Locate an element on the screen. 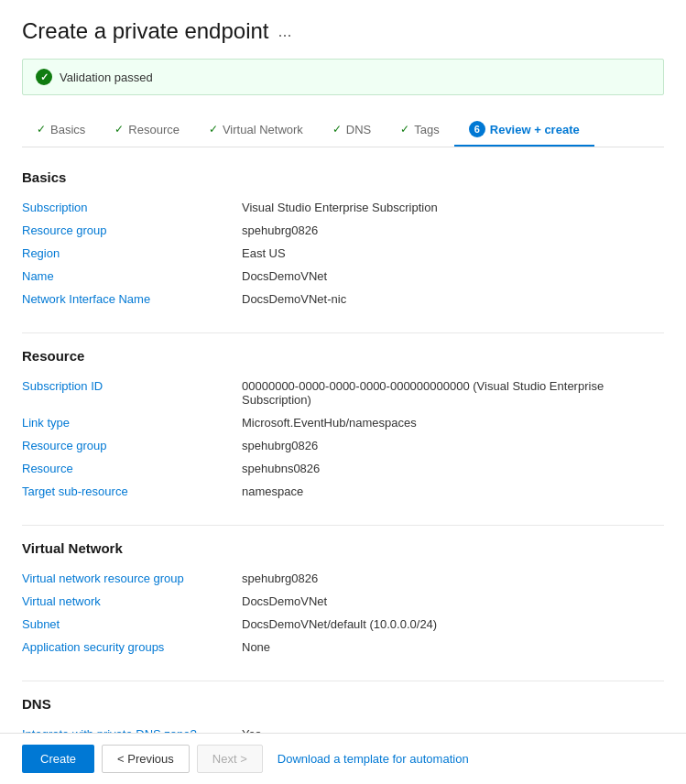 This screenshot has width=686, height=784. next-button: Next > is located at coordinates (230, 758).